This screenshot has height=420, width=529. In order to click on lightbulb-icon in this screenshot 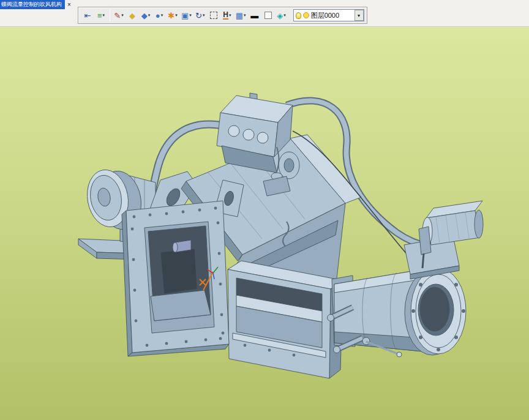, I will do `click(299, 16)`.